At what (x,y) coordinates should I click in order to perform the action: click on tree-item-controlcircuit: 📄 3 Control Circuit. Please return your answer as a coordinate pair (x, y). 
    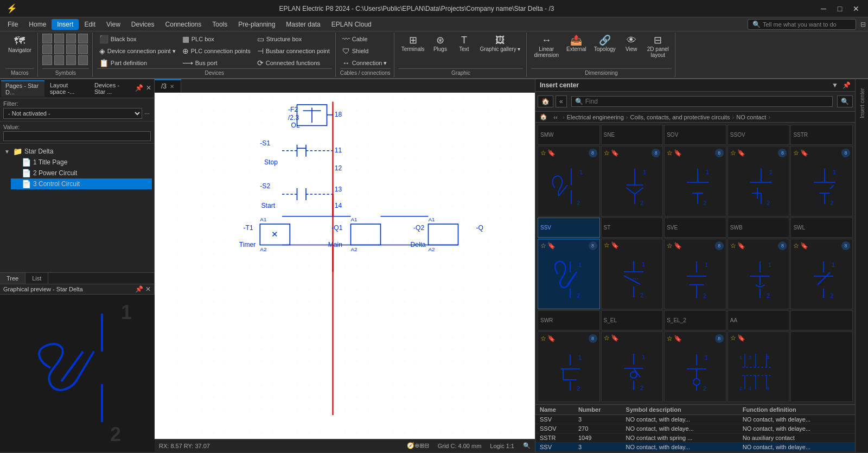
    Looking at the image, I should click on (81, 184).